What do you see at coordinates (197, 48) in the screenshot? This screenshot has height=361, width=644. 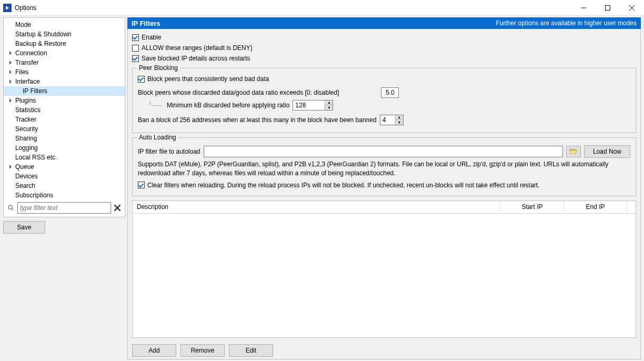 I see `allow-ranges-label: ALLOW these ranges (default is DENY)` at bounding box center [197, 48].